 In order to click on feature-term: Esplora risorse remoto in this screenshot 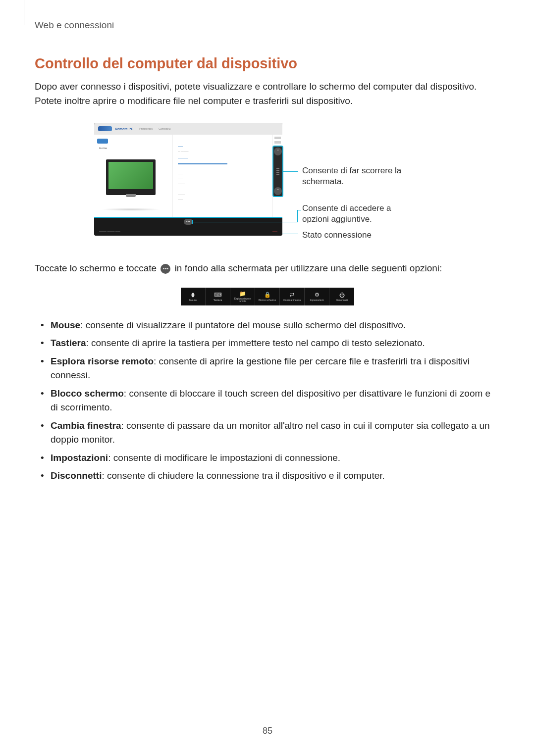, I will do `click(102, 361)`.